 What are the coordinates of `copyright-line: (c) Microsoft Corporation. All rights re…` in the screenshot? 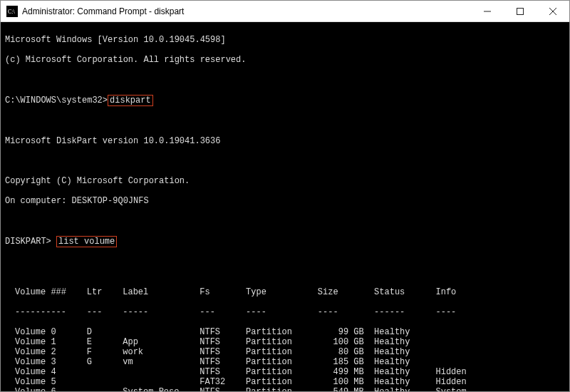 It's located at (285, 60).